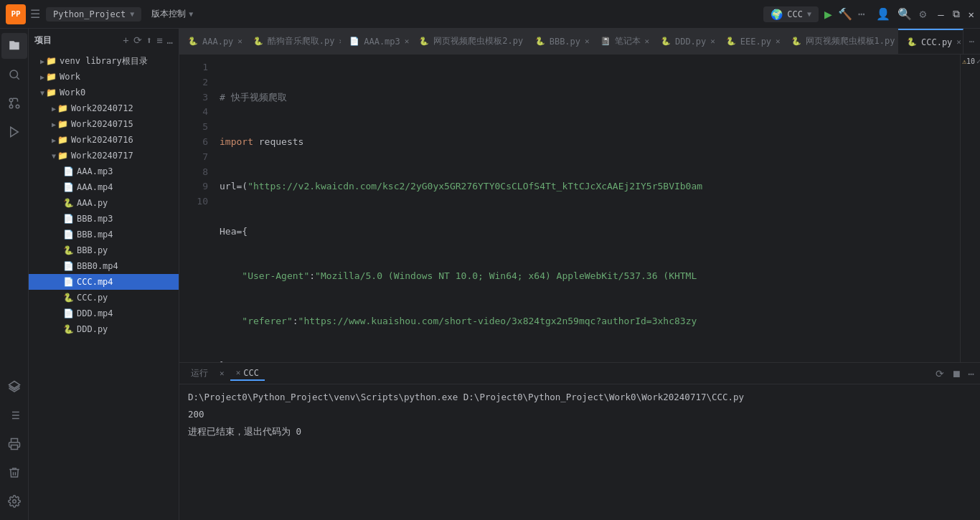 This screenshot has height=520, width=980. Describe the element at coordinates (958, 42) in the screenshot. I see `tab-close-ccc: ✕` at that location.